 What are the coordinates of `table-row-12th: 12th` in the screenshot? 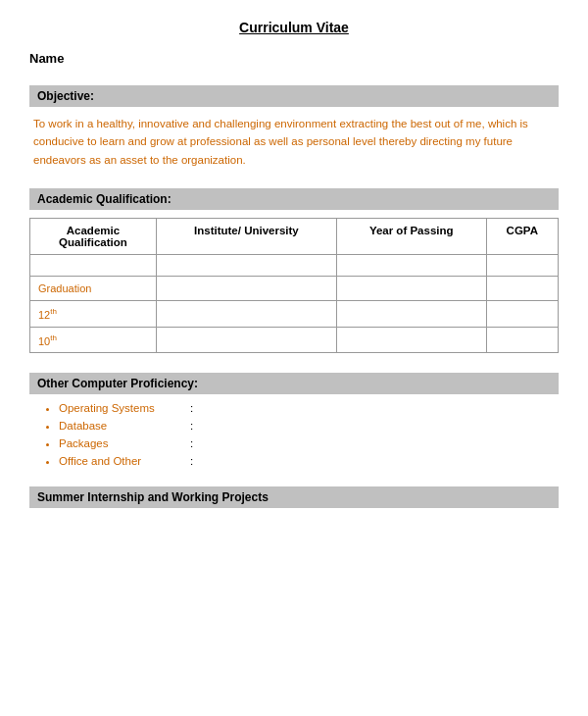 It's located at (294, 314).